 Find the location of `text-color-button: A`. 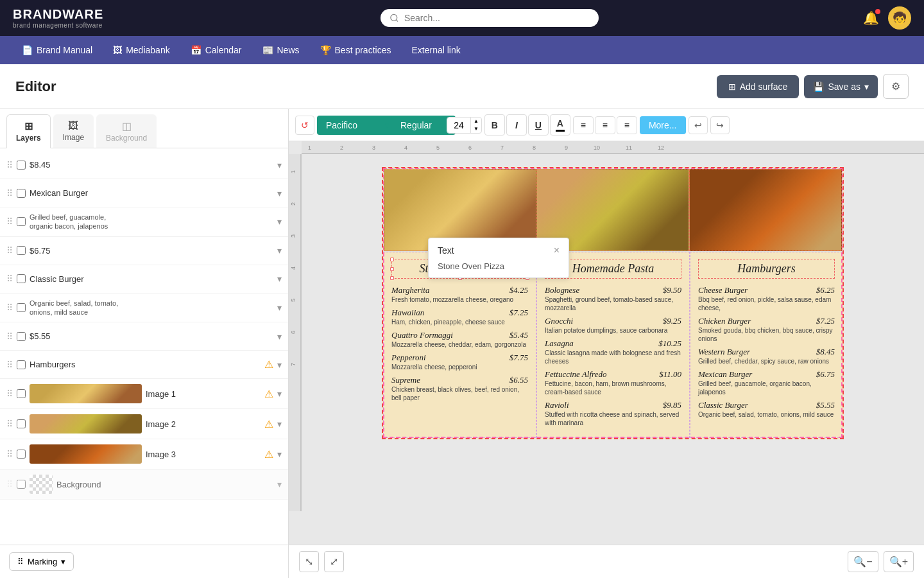

text-color-button: A is located at coordinates (560, 125).